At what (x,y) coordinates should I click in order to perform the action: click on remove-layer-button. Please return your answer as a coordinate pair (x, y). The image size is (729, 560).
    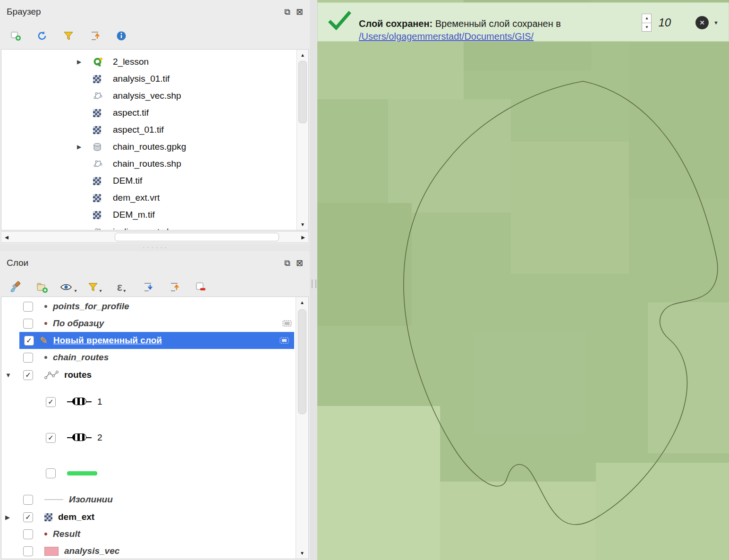
    Looking at the image, I should click on (201, 287).